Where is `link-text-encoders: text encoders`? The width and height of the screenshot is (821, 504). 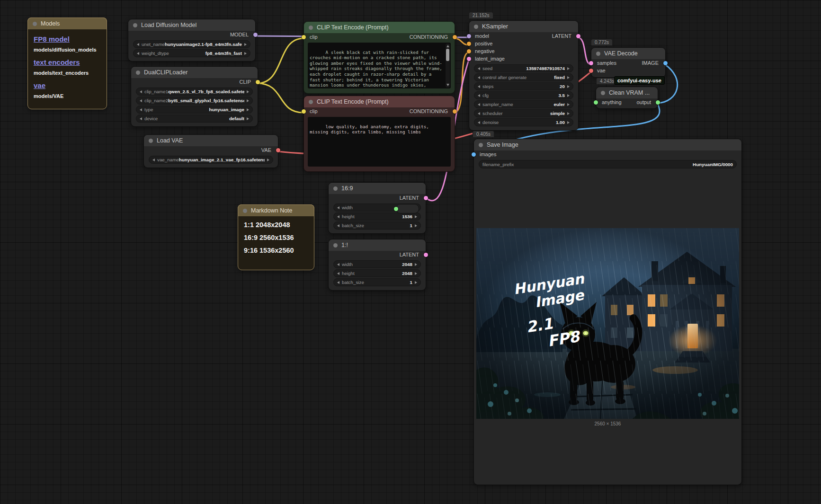 link-text-encoders: text encoders is located at coordinates (57, 62).